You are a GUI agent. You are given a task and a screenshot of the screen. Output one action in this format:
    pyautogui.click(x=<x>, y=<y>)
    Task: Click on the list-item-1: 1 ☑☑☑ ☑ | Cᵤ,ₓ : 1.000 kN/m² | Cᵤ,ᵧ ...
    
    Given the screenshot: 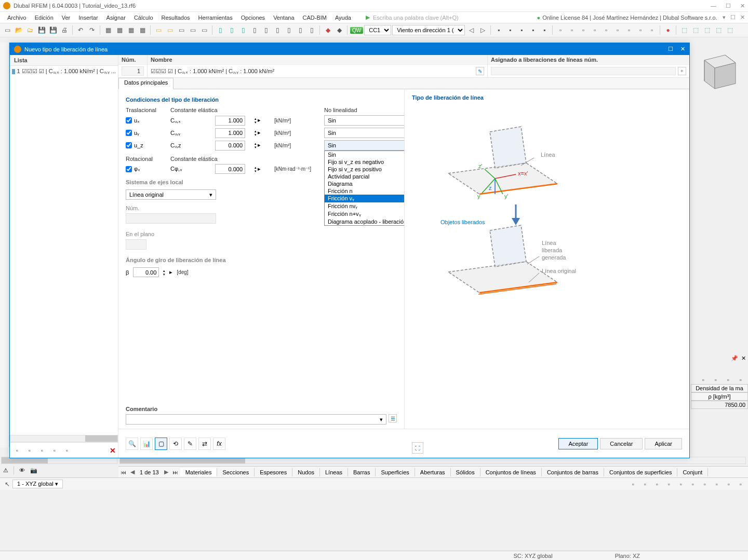 What is the action you would take?
    pyautogui.click(x=64, y=72)
    